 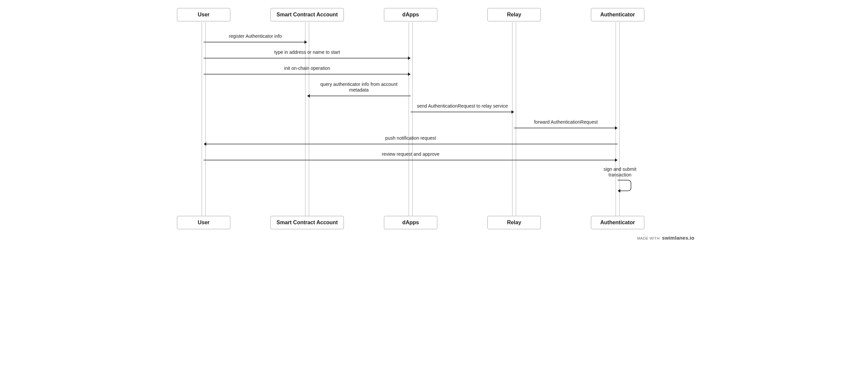 What do you see at coordinates (410, 154) in the screenshot?
I see `msg-review-approve: review request and approve` at bounding box center [410, 154].